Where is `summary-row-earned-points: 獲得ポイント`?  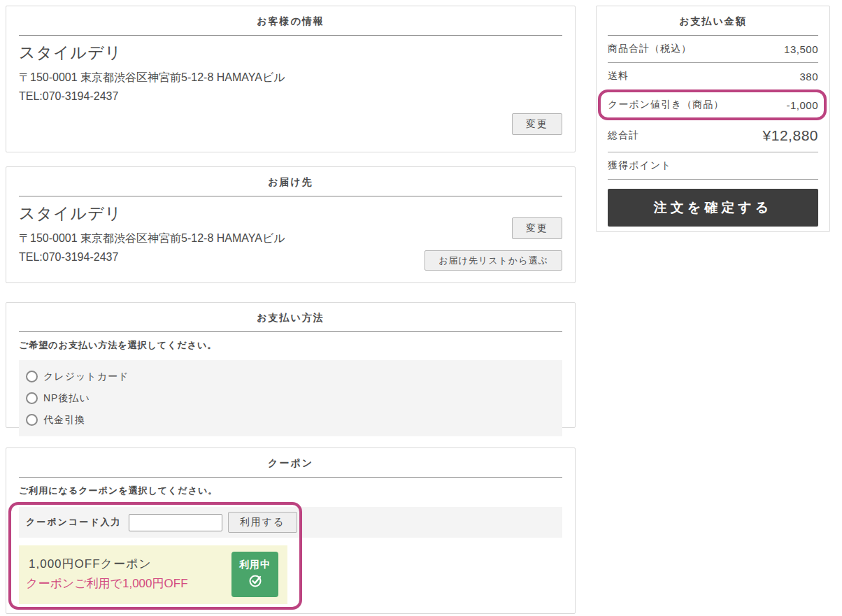
summary-row-earned-points: 獲得ポイント is located at coordinates (713, 166).